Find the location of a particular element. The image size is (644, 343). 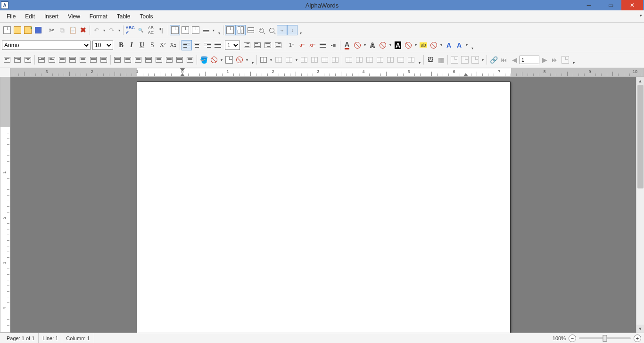

zoom-slider-knob is located at coordinates (605, 338).